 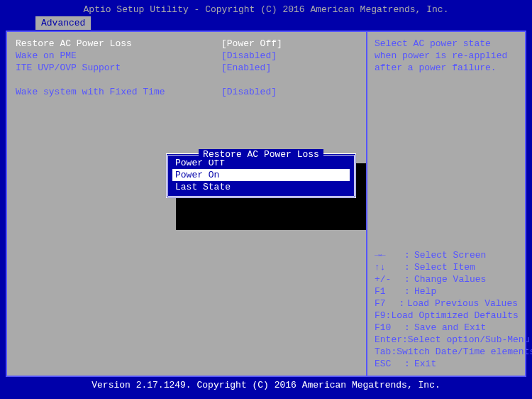 I want to click on popup-option: Last State, so click(x=261, y=187).